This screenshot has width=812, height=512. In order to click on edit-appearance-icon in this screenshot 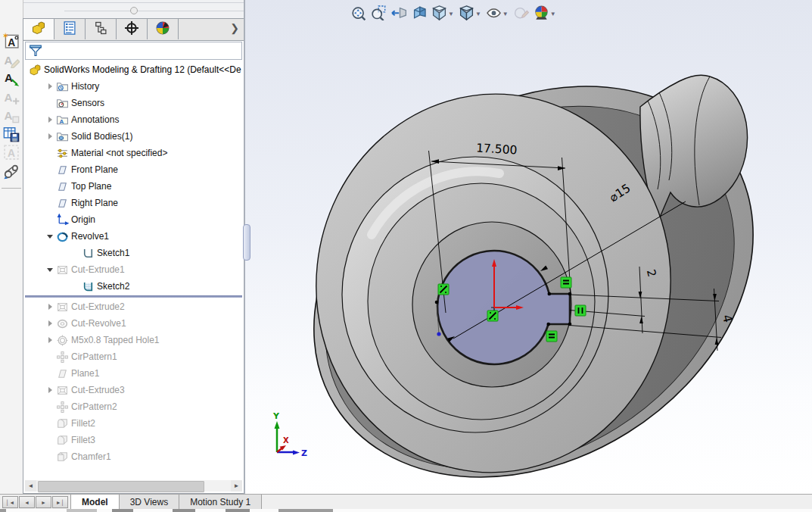, I will do `click(521, 14)`.